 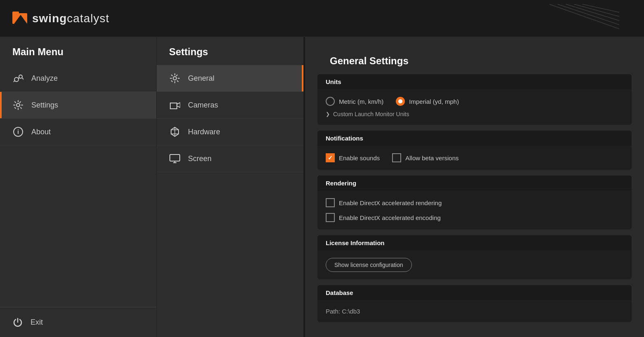 What do you see at coordinates (175, 78) in the screenshot?
I see `general-gear-icon` at bounding box center [175, 78].